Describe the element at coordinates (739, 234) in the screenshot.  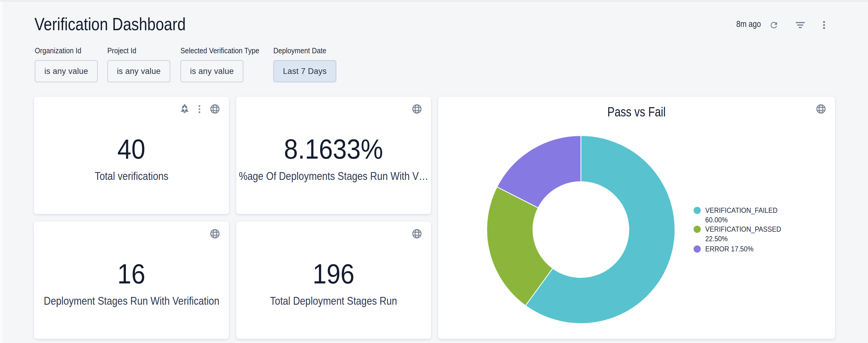
I see `legend-item: VERIFICATION_PASSED 22.50%` at that location.